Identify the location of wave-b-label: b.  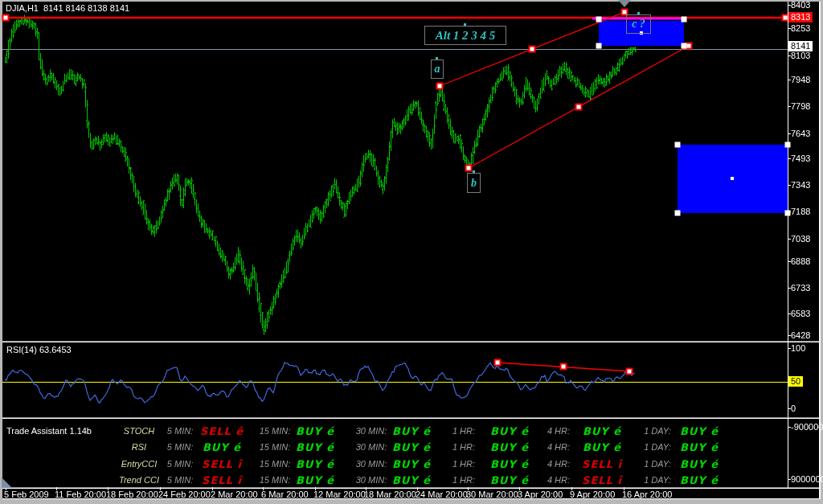
(474, 183).